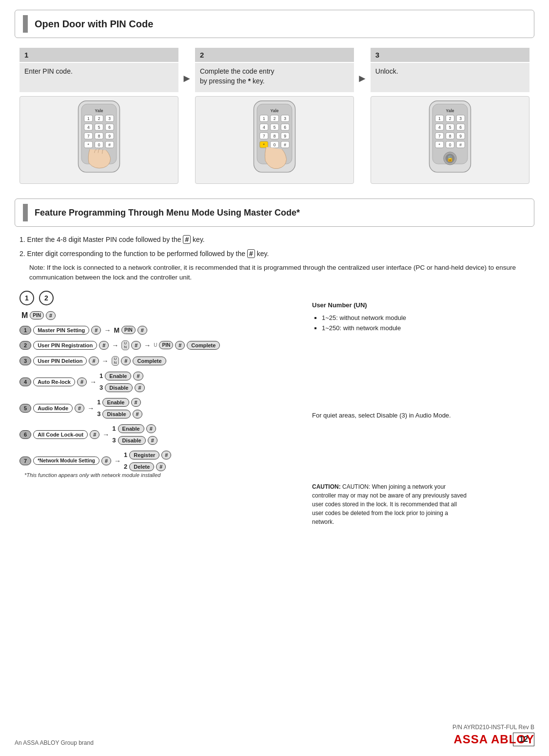 The height and width of the screenshot is (756, 549). I want to click on un-item-1: 1~25: without network module, so click(426, 318).